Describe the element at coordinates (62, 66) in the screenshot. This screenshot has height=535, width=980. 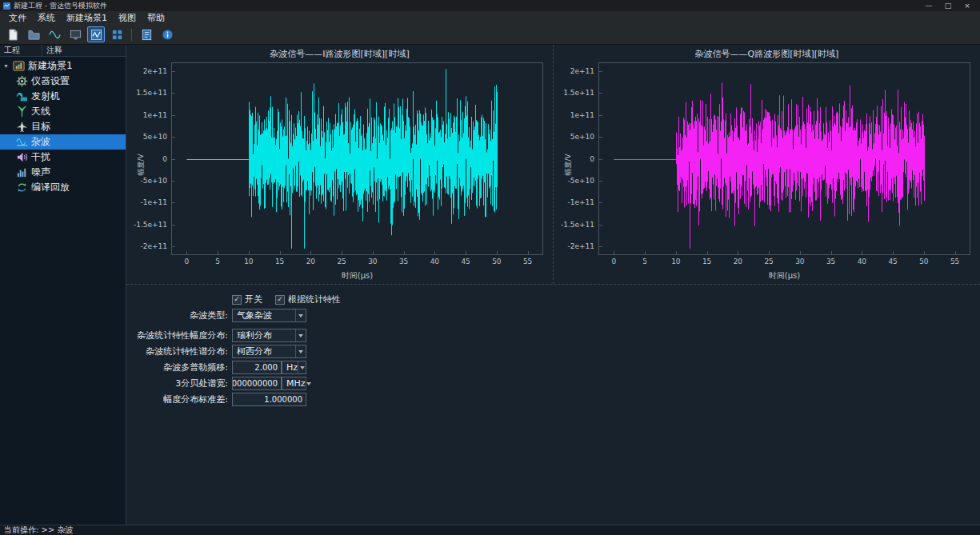
I see `tree-item-scene-root: ▾ 新建场景1` at that location.